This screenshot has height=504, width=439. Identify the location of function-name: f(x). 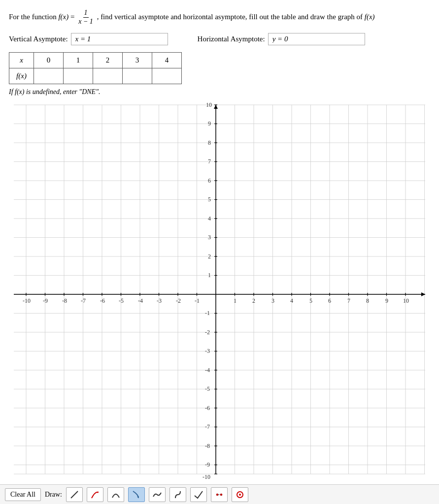
(63, 17).